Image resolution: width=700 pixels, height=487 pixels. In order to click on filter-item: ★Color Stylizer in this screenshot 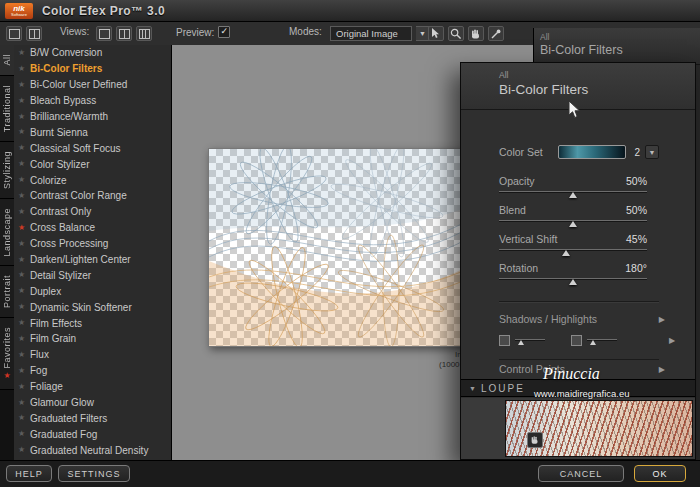, I will do `click(92, 164)`.